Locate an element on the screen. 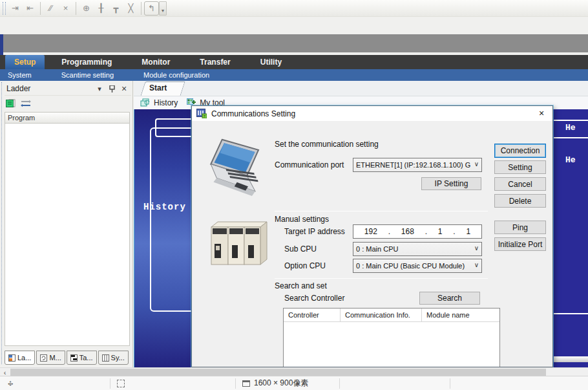 The image size is (588, 390). pin-icon is located at coordinates (112, 89).